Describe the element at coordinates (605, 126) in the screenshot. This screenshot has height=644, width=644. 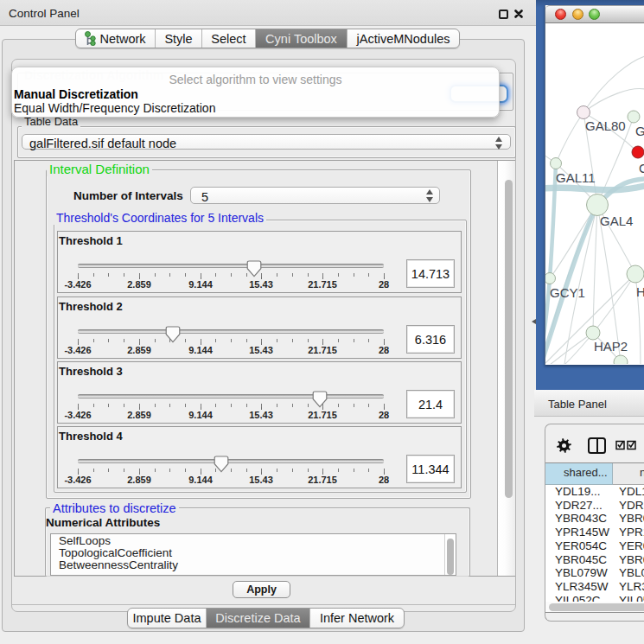
I see `svg-text: GAL80` at that location.